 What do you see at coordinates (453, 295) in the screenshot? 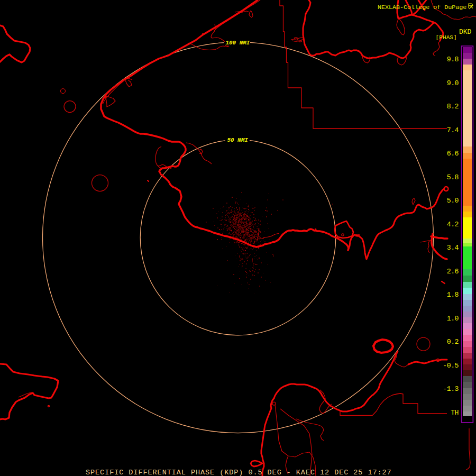
I see `svg-text: 1.8` at bounding box center [453, 295].